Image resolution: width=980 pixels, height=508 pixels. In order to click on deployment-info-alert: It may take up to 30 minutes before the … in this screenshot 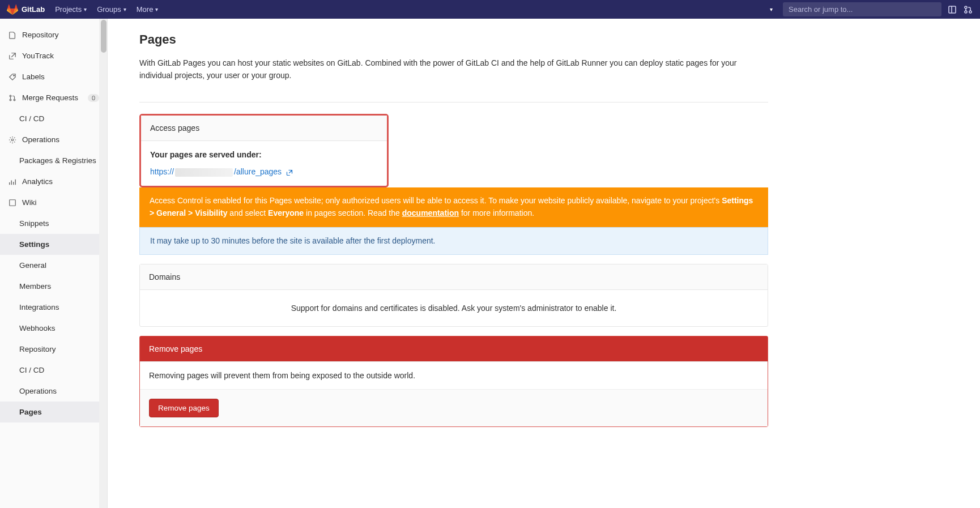, I will do `click(454, 241)`.